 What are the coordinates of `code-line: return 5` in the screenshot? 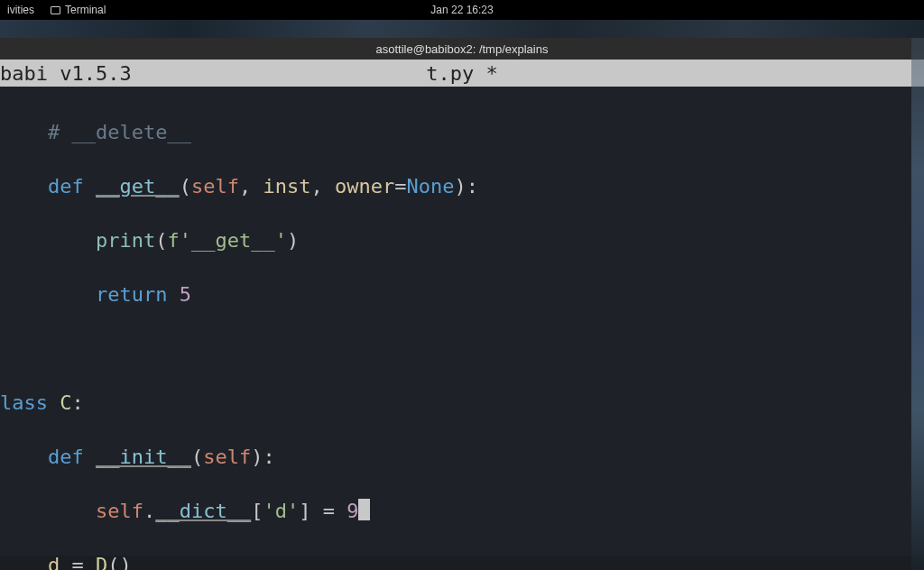 It's located at (462, 295).